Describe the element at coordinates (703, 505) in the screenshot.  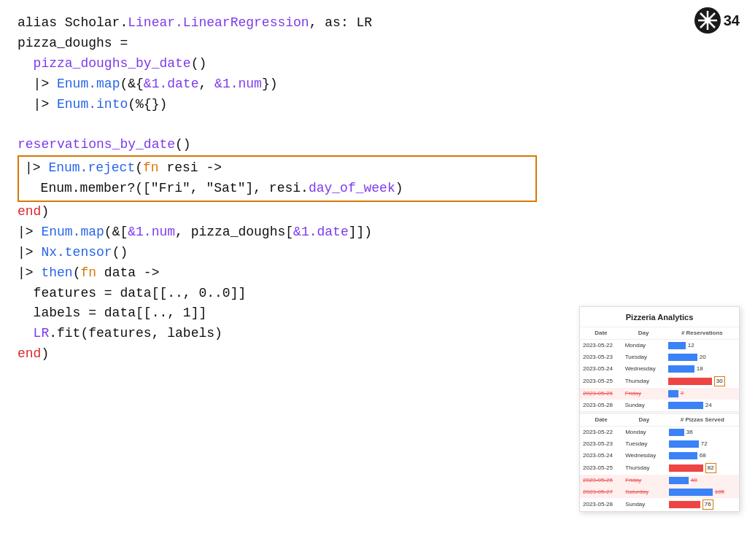
I see `pizza-val: 76` at that location.